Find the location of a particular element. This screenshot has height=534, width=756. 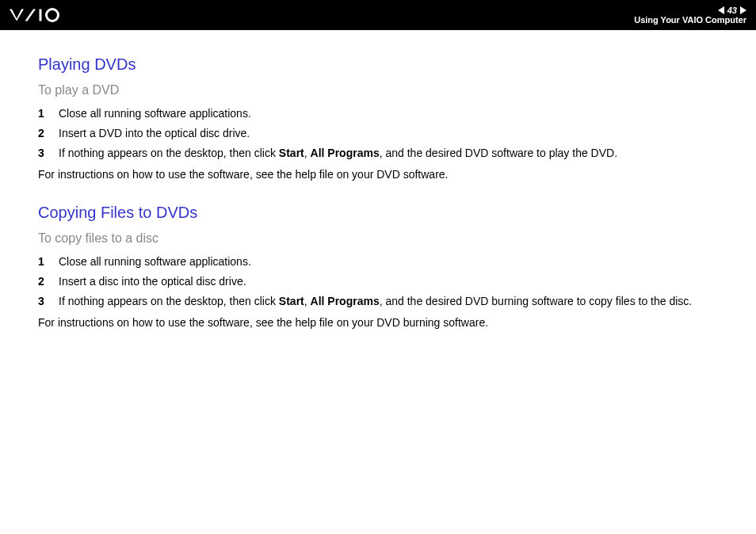

heading-playing-dvds: Playing DVDs is located at coordinates (378, 65).